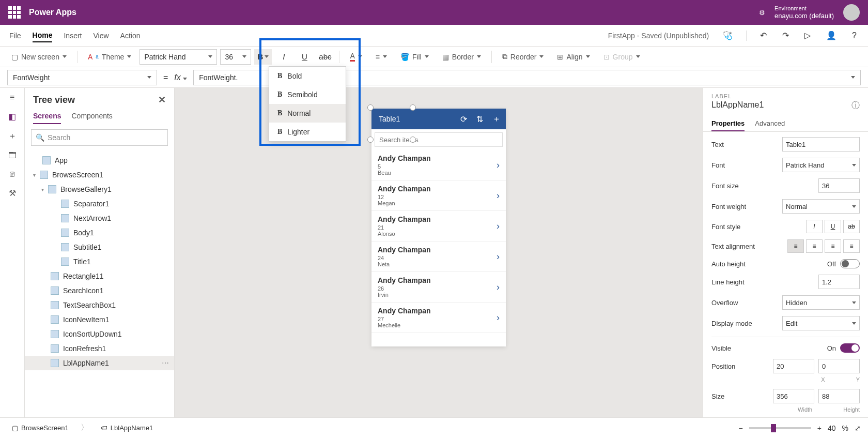  I want to click on fx-label: fx, so click(181, 78).